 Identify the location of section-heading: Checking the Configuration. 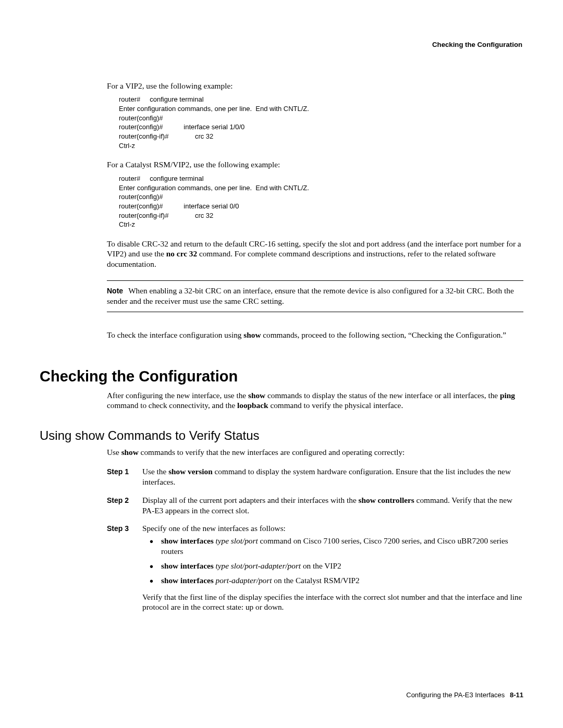
(282, 376).